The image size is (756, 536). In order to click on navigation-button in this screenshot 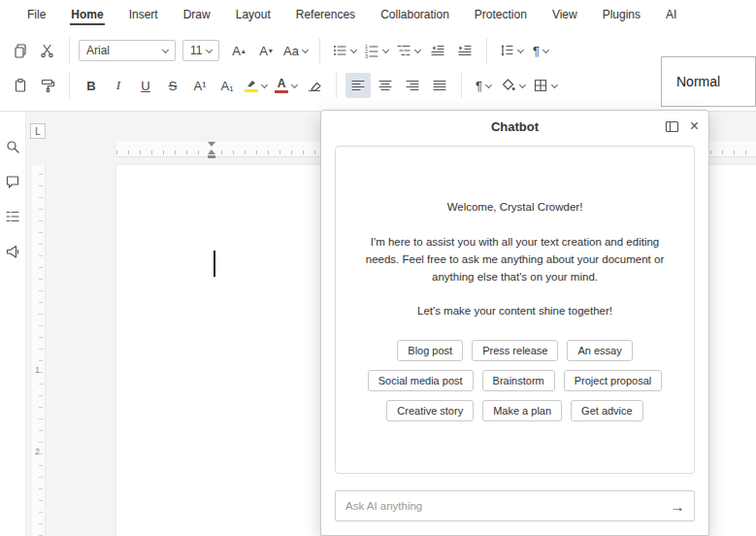, I will do `click(13, 217)`.